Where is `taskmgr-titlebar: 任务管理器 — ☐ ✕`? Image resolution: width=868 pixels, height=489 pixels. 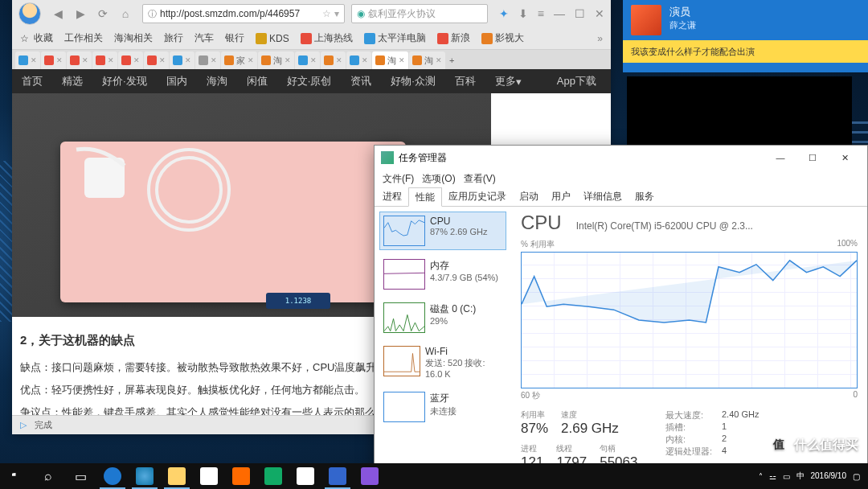
taskmgr-titlebar: 任务管理器 — ☐ ✕ is located at coordinates (620, 158).